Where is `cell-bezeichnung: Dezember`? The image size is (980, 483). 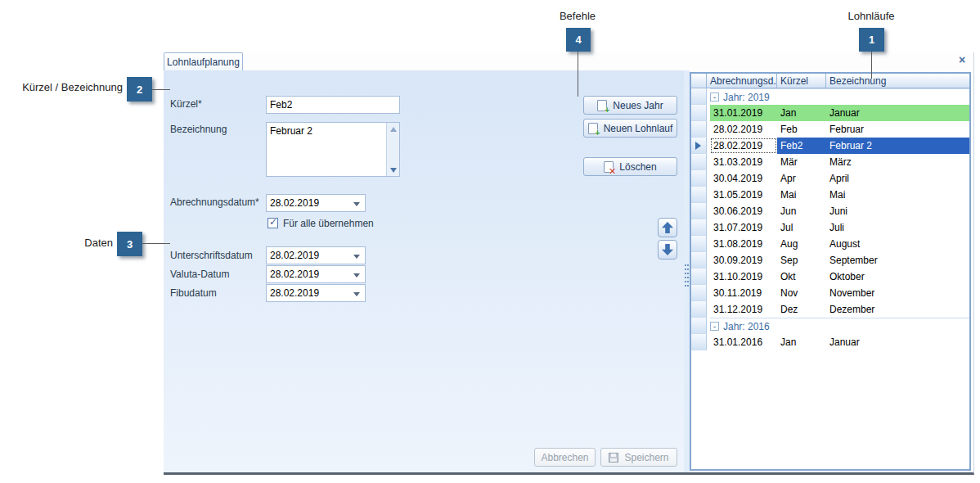 cell-bezeichnung: Dezember is located at coordinates (898, 309).